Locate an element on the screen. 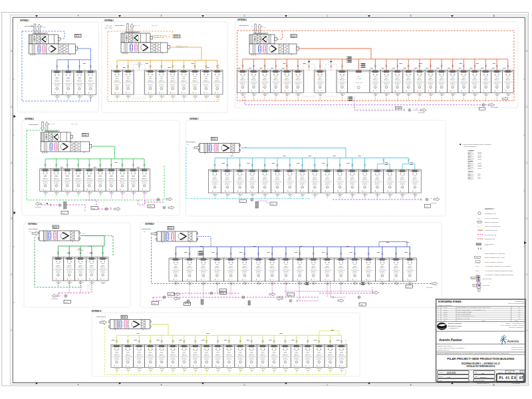  svg-text: Consultores en is located at coordinates (519, 301).